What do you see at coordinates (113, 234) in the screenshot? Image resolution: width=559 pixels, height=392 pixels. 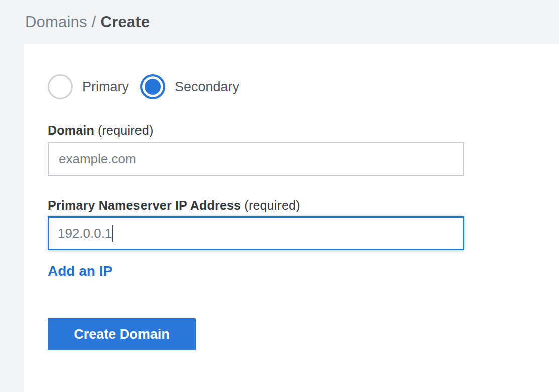 I see `text-caret` at bounding box center [113, 234].